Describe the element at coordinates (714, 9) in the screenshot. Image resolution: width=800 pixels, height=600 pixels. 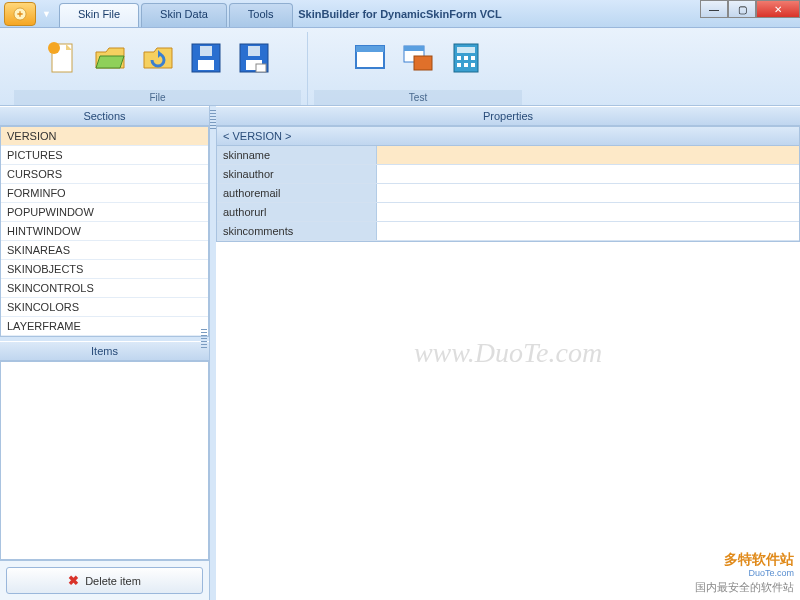
I see `minimize-button: —` at that location.